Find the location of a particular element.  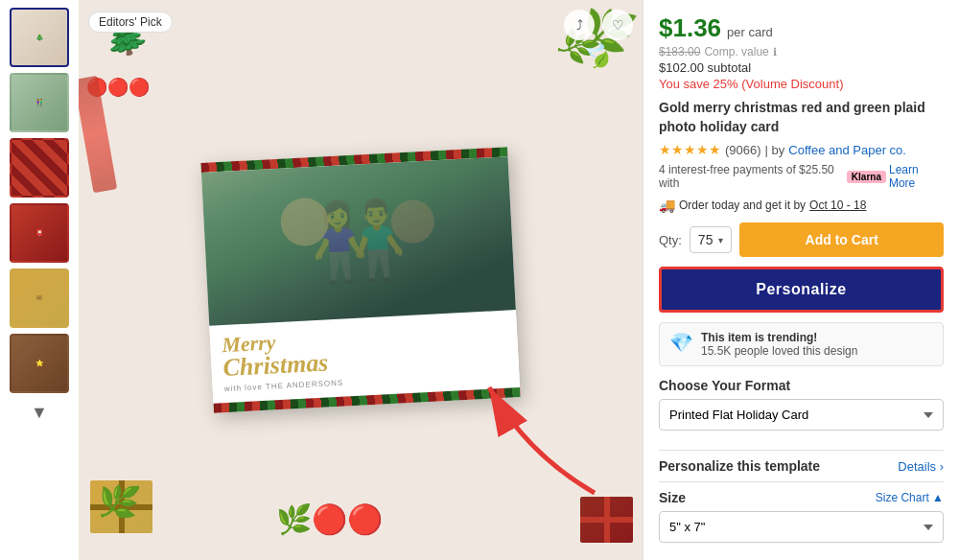

comp-value: $183.00 is located at coordinates (679, 52).